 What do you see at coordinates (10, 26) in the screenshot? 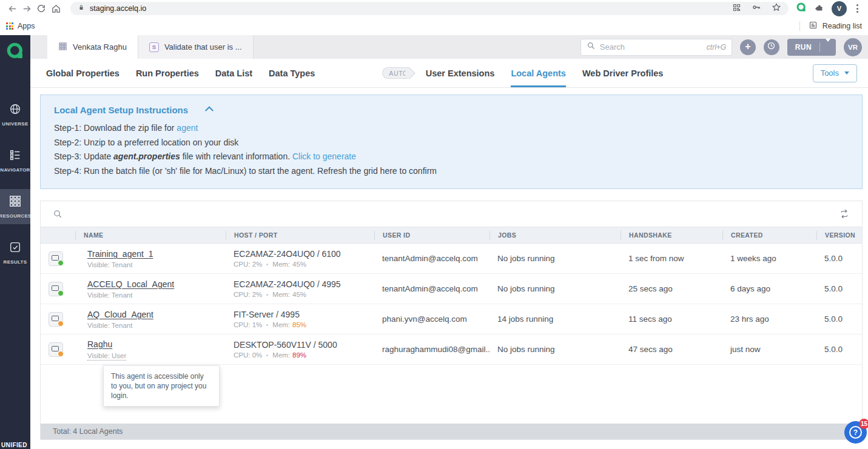
I see `apps-grid-icon` at bounding box center [10, 26].